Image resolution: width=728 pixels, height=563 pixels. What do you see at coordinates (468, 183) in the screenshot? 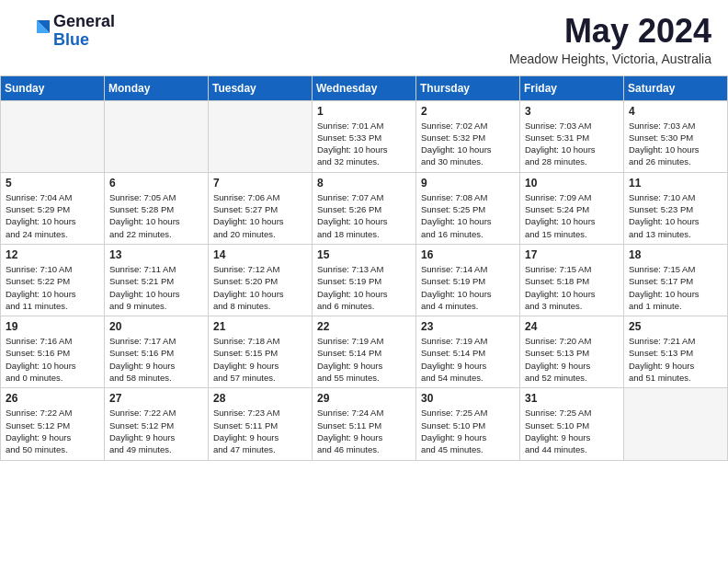
I see `day-number: 9` at bounding box center [468, 183].